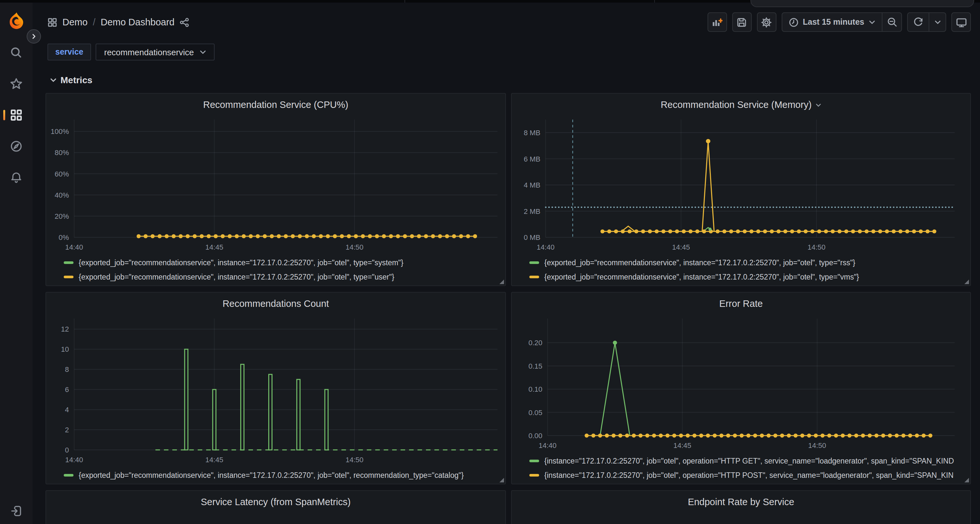 This screenshot has height=524, width=980. I want to click on cpu-legend: {exported_job="recommendationservice", i…, so click(275, 270).